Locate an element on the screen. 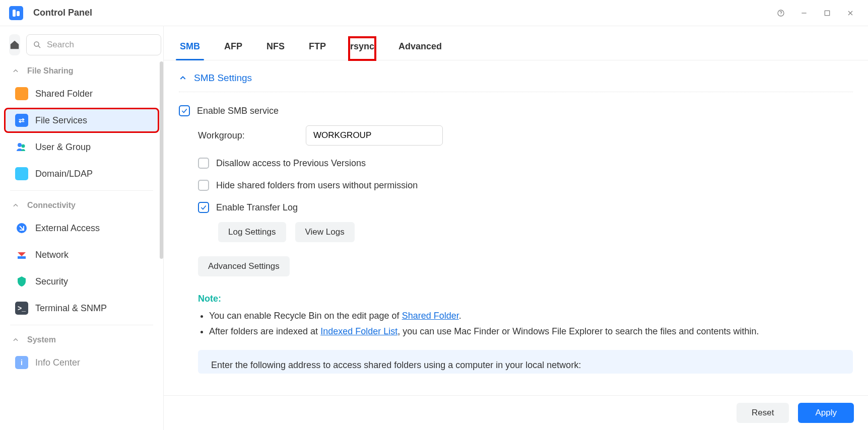 This screenshot has width=868, height=430. sidebar-item-label: Security is located at coordinates (51, 282).